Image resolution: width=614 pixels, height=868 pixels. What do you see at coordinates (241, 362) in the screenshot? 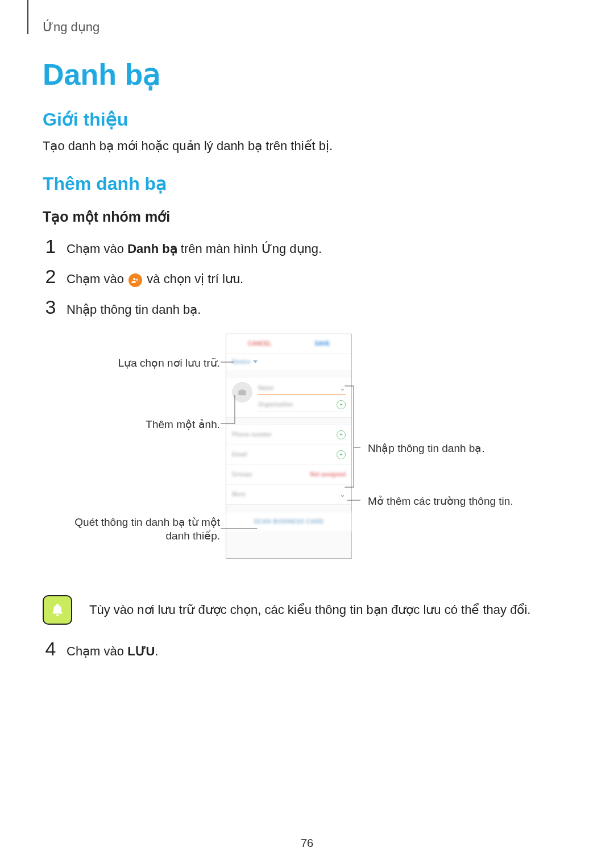
I see `phone-storage-label: Device` at bounding box center [241, 362].